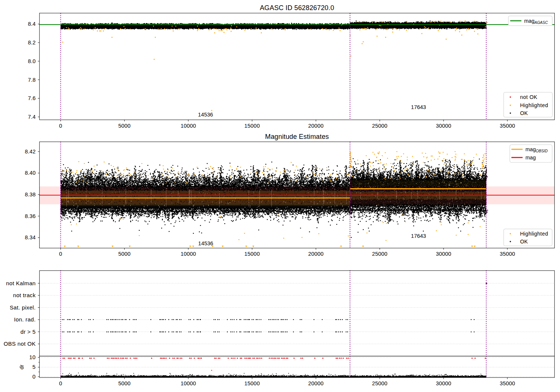 This screenshot has width=560, height=392. Describe the element at coordinates (32, 61) in the screenshot. I see `svg-text: 8.0` at that location.